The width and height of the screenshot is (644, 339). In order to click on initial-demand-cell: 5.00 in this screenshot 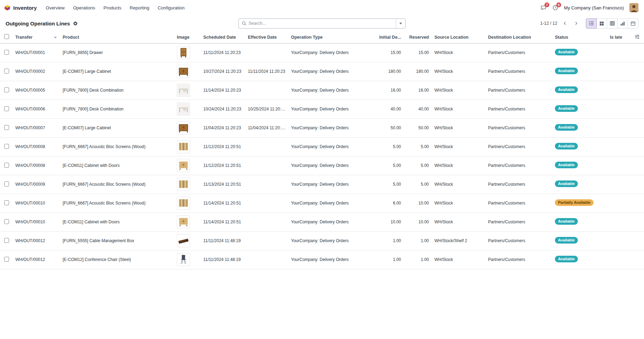, I will do `click(389, 184)`.